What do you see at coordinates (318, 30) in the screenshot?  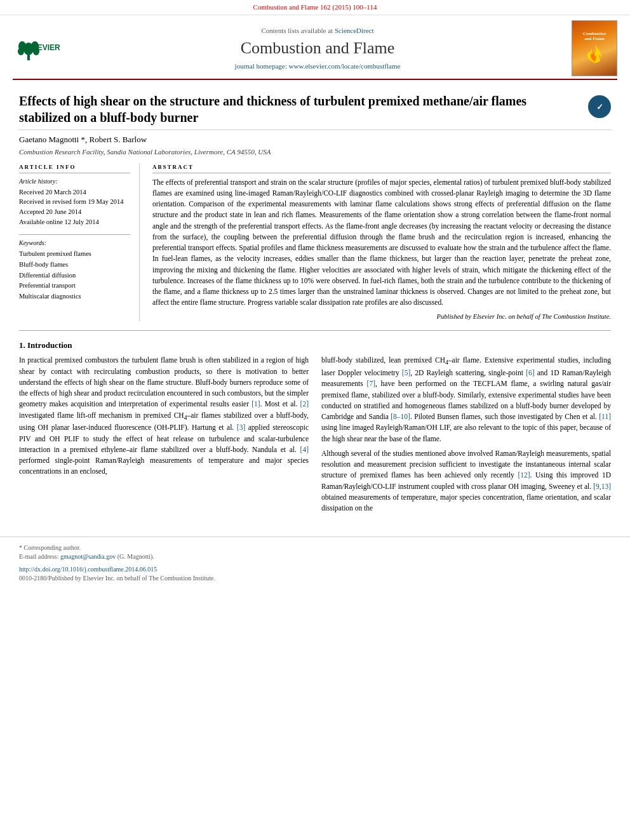 I see `sciencedirect-line: Contents lists available at ScienceDirec…` at bounding box center [318, 30].